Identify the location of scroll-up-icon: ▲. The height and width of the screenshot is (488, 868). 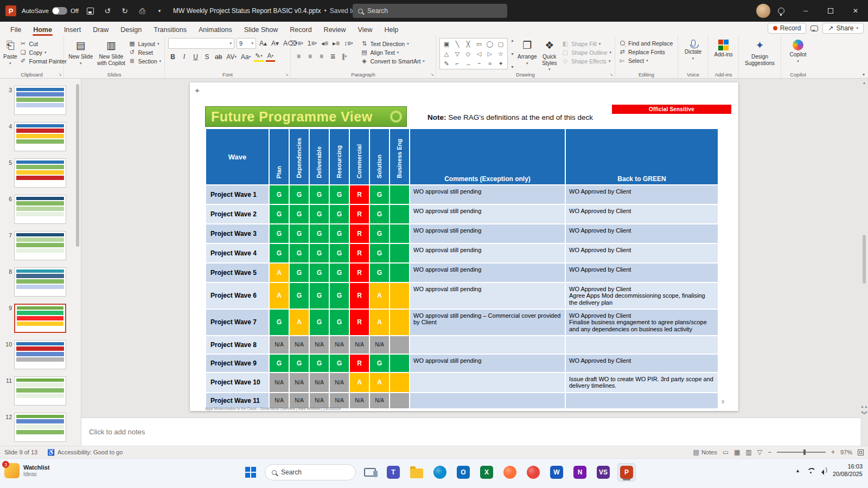
(512, 40).